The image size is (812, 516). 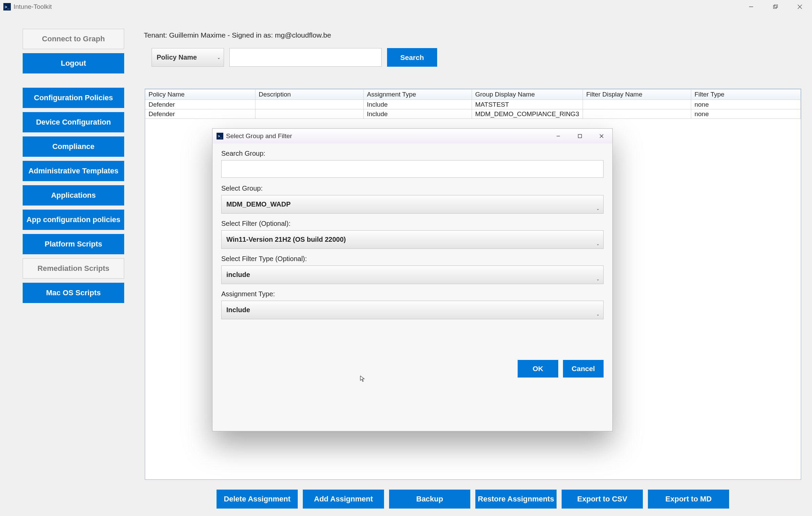 What do you see at coordinates (376, 7) in the screenshot?
I see `window-title: Intune-Toolkit` at bounding box center [376, 7].